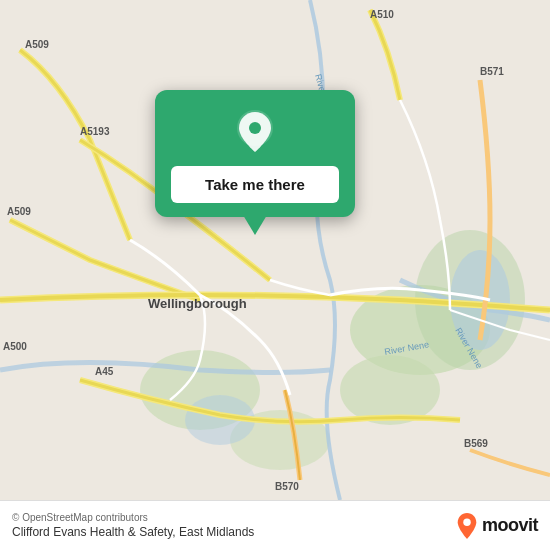 Image resolution: width=550 pixels, height=550 pixels. What do you see at coordinates (234, 518) in the screenshot?
I see `copyright-text: © OpenStreetMap contributors` at bounding box center [234, 518].